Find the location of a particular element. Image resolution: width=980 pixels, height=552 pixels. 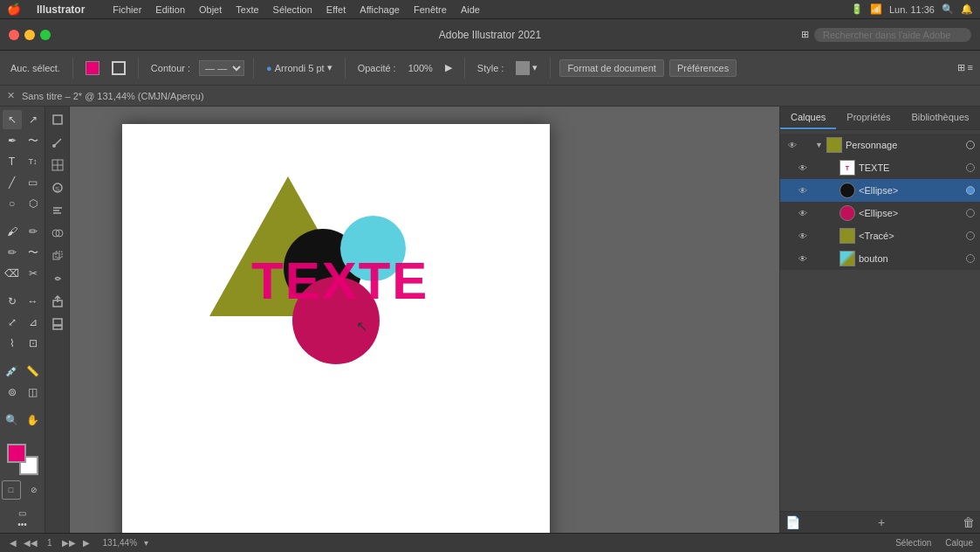

visibility-personnage: 👁 is located at coordinates (792, 145).